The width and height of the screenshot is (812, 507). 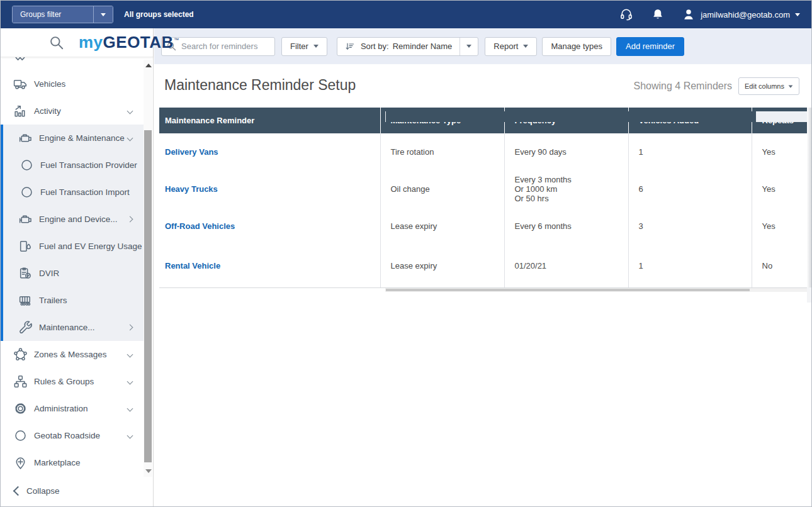 I want to click on circle-icon, so click(x=26, y=165).